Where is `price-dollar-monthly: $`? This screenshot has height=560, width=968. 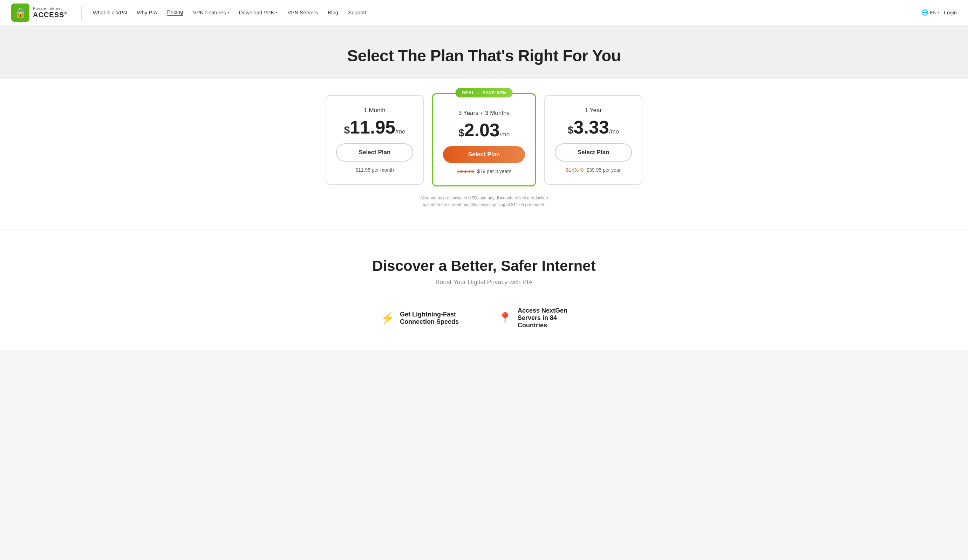
price-dollar-monthly: $ is located at coordinates (347, 130).